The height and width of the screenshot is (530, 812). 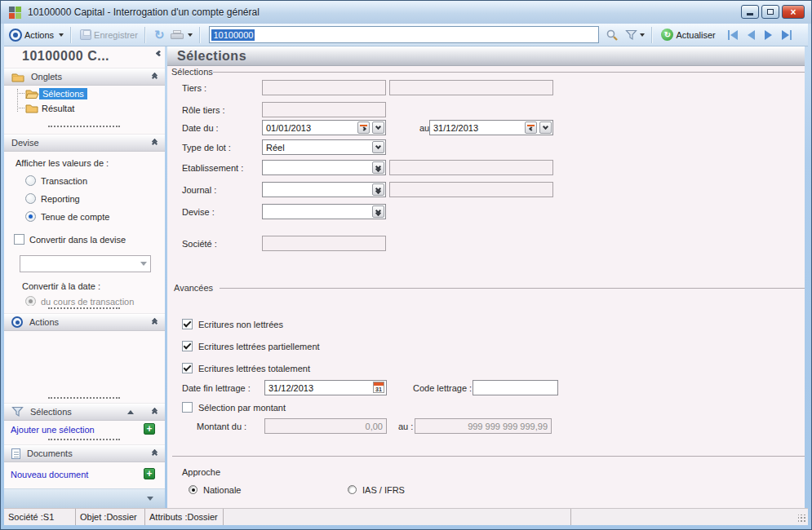 I want to click on type-lot-dropdown-button, so click(x=379, y=147).